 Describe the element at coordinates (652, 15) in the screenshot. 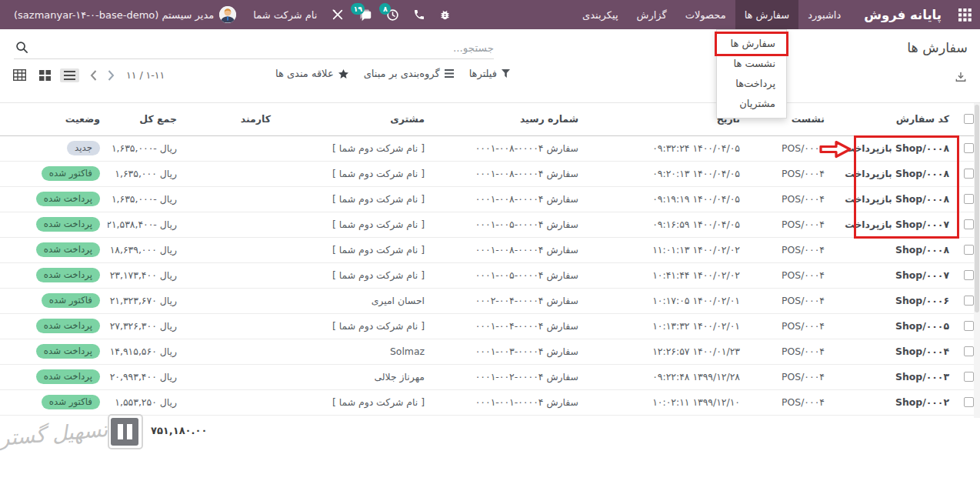

I see `menu-report: گزارش` at that location.